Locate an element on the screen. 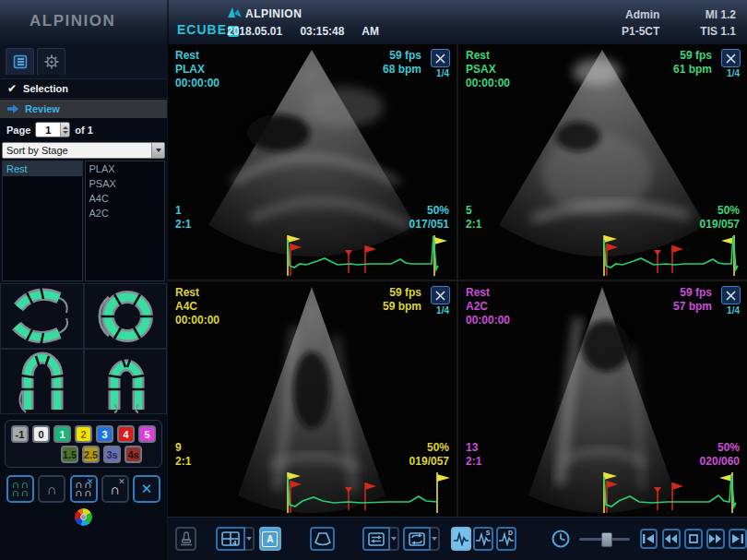 The width and height of the screenshot is (747, 560). expand-icon is located at coordinates (730, 59).